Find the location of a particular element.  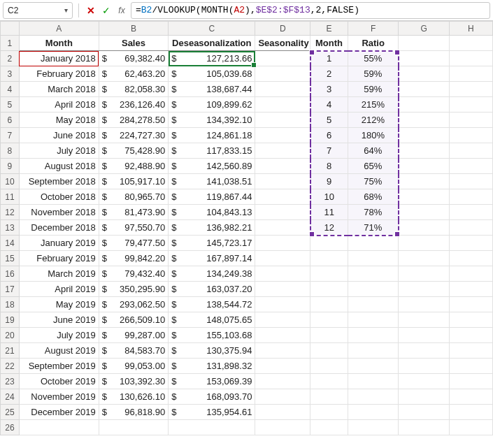

cell-G26 is located at coordinates (424, 428).